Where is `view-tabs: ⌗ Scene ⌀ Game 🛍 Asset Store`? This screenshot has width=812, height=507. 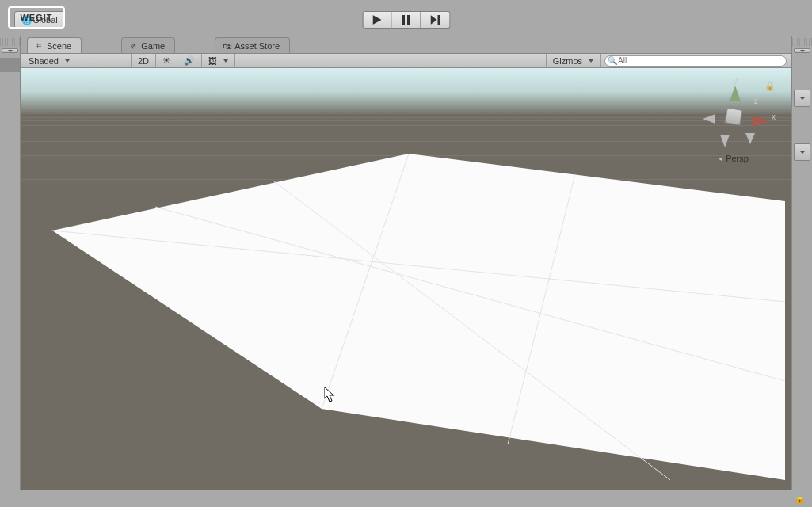 view-tabs: ⌗ Scene ⌀ Game 🛍 Asset Store is located at coordinates (406, 45).